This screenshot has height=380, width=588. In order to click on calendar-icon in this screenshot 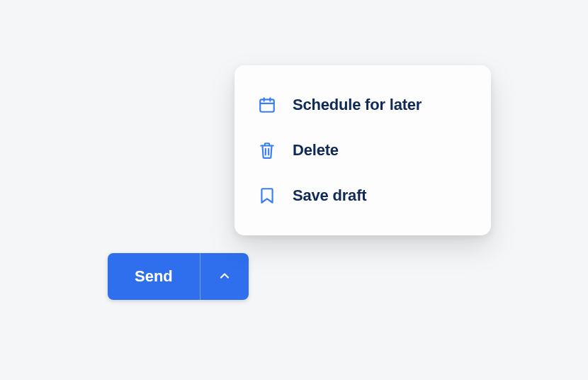, I will do `click(267, 105)`.